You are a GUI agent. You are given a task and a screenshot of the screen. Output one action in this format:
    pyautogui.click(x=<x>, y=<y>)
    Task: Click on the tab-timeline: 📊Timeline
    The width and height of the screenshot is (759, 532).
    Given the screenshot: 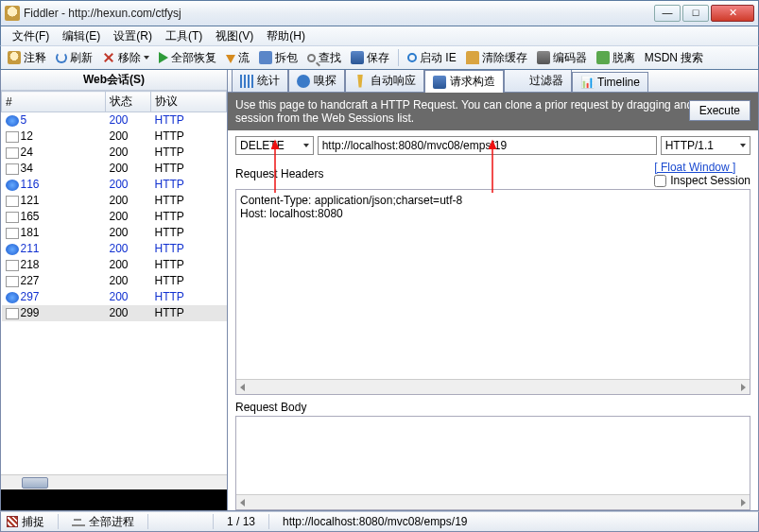 What is the action you would take?
    pyautogui.click(x=611, y=81)
    